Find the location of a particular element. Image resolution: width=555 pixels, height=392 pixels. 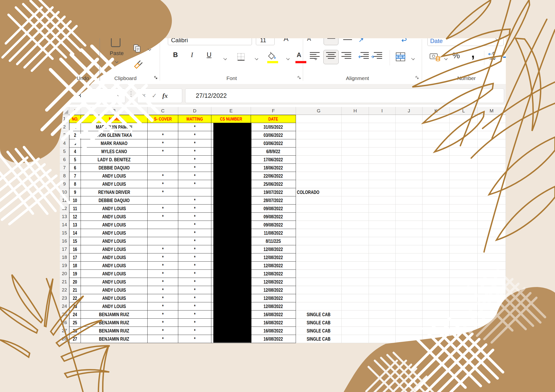

font-dialog-launcher-icon is located at coordinates (299, 78).